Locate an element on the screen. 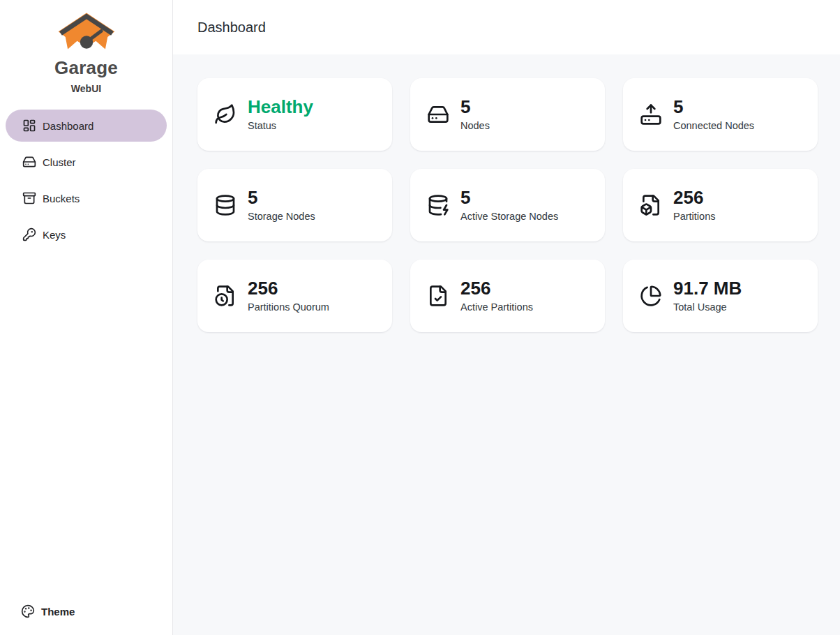 The height and width of the screenshot is (635, 840). key-round-icon is located at coordinates (29, 234).